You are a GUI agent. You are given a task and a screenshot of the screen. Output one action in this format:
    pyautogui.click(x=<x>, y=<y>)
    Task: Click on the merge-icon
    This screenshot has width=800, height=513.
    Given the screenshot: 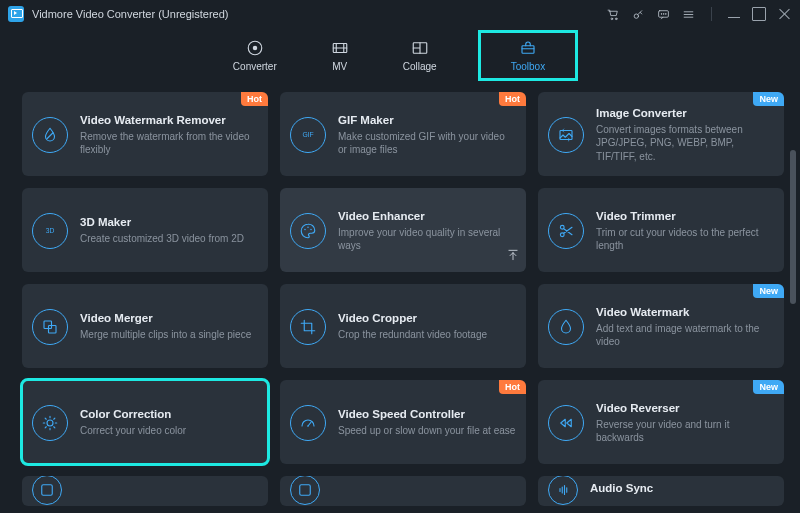 What is the action you would take?
    pyautogui.click(x=50, y=327)
    